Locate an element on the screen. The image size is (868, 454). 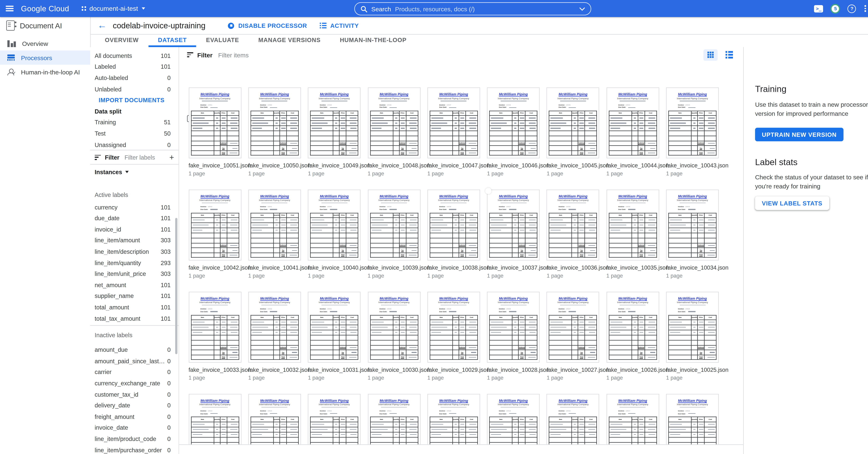
back-arrow-icon: ← is located at coordinates (102, 26).